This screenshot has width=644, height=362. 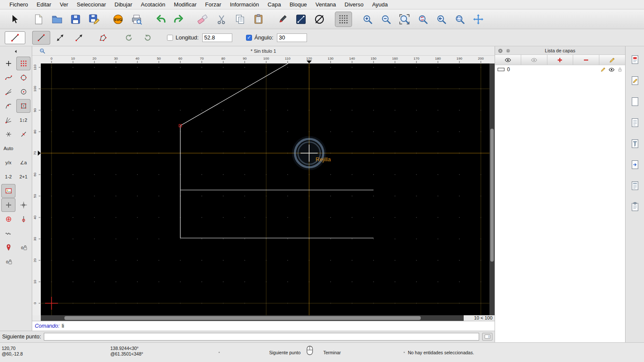 I want to click on layer-edit-icon, so click(x=603, y=69).